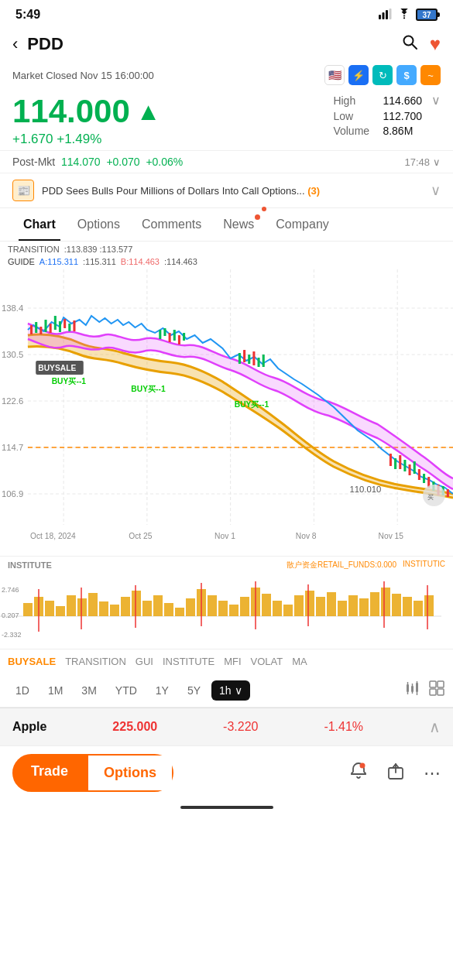 Image resolution: width=453 pixels, height=980 pixels. I want to click on transition-values: :113.839 :113.577, so click(99, 249).